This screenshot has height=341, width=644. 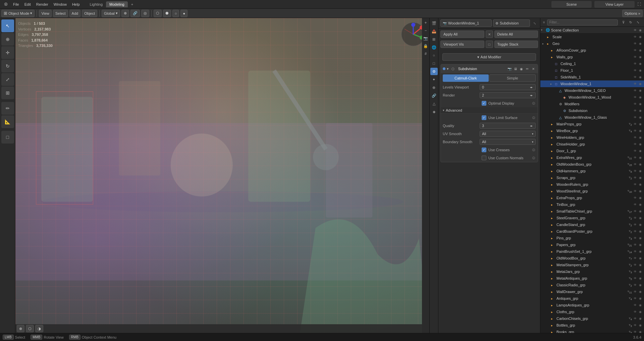 I want to click on use-limit-info: ⓘ, so click(x=534, y=118).